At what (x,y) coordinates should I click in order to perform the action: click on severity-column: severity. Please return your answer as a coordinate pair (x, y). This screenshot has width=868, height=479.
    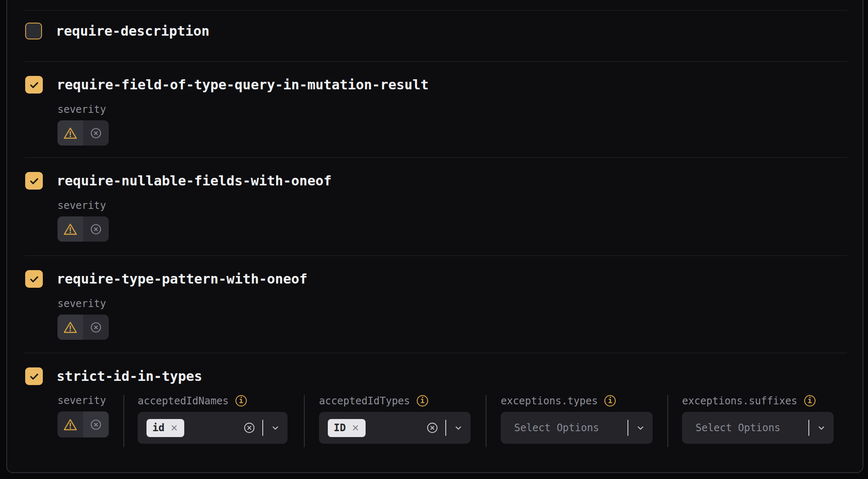
    Looking at the image, I should click on (83, 421).